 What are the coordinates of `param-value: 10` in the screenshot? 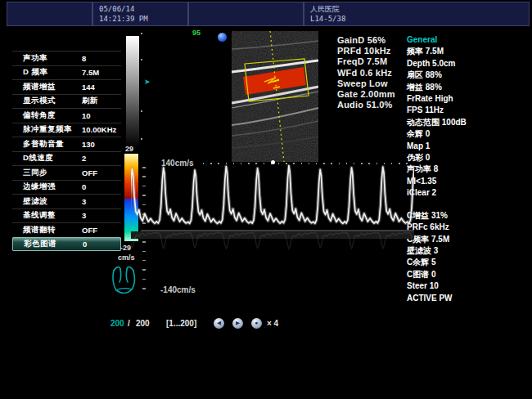 It's located at (87, 116).